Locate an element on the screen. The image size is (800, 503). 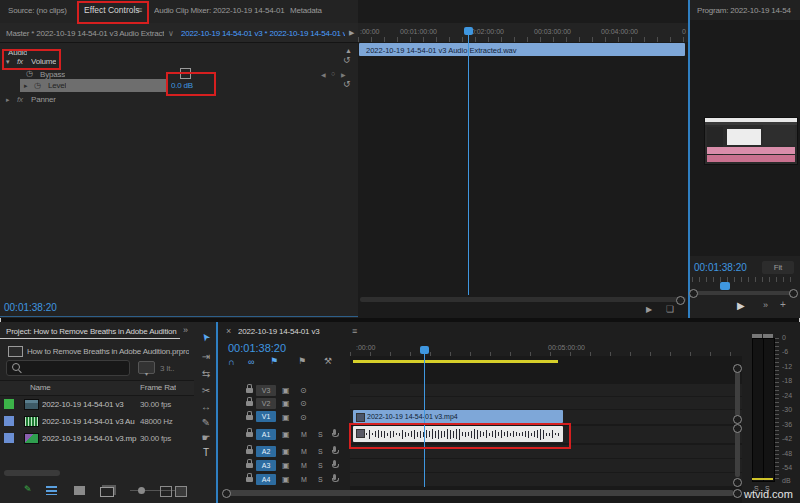
timeline-ruler is located at coordinates (546, 348).